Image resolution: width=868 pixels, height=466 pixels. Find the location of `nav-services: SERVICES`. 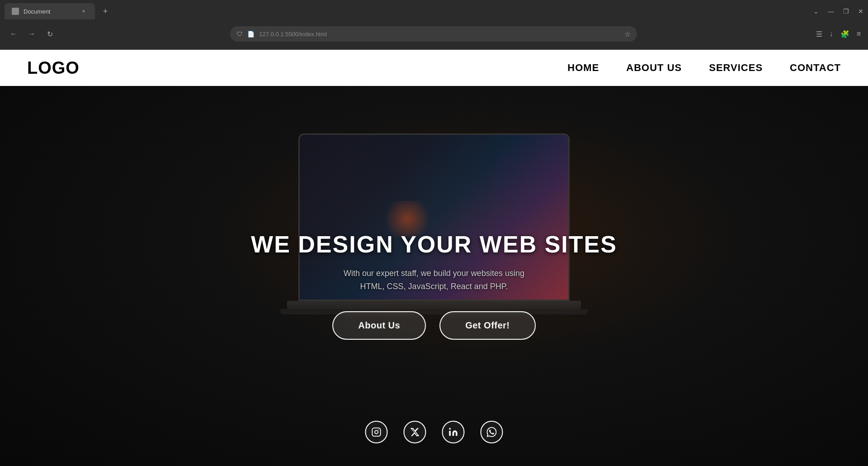

nav-services: SERVICES is located at coordinates (736, 68).